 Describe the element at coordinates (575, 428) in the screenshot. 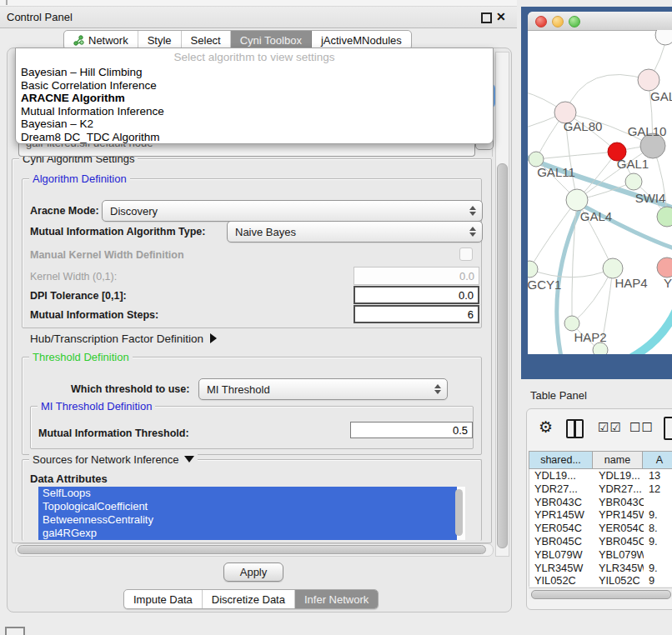

I see `split-view-icon` at that location.